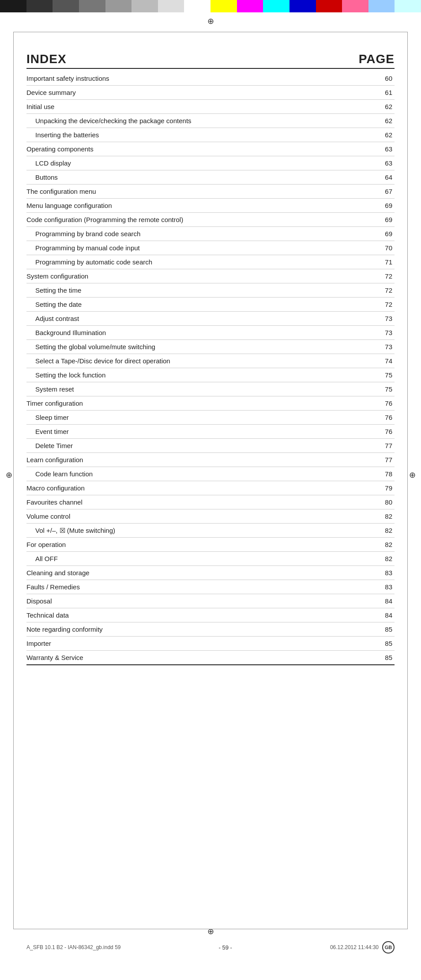  Describe the element at coordinates (210, 488) in the screenshot. I see `table-row: Macro configuration79` at that location.